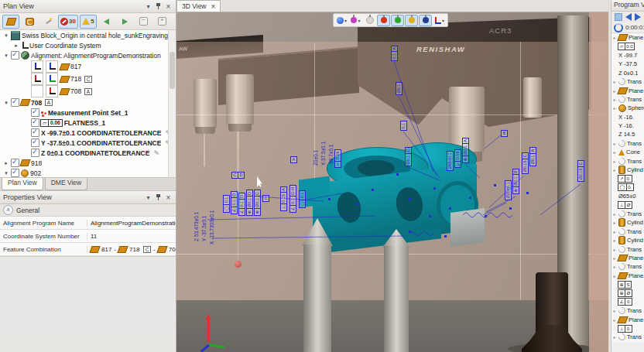 The image size is (644, 352). I want to click on program-row: Z 14.5, so click(628, 135).